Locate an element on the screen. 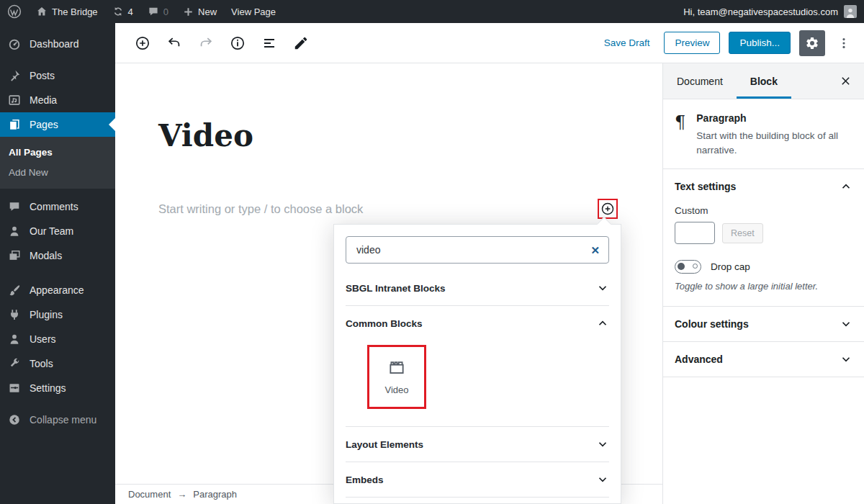  sidebar-item-dashboard: Dashboard is located at coordinates (58, 44).